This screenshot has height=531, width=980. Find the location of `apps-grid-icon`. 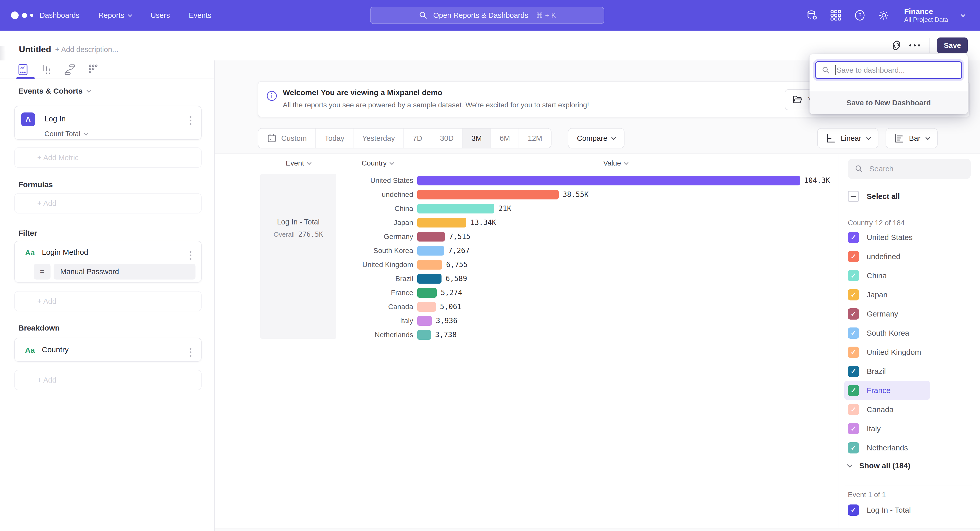

apps-grid-icon is located at coordinates (836, 15).